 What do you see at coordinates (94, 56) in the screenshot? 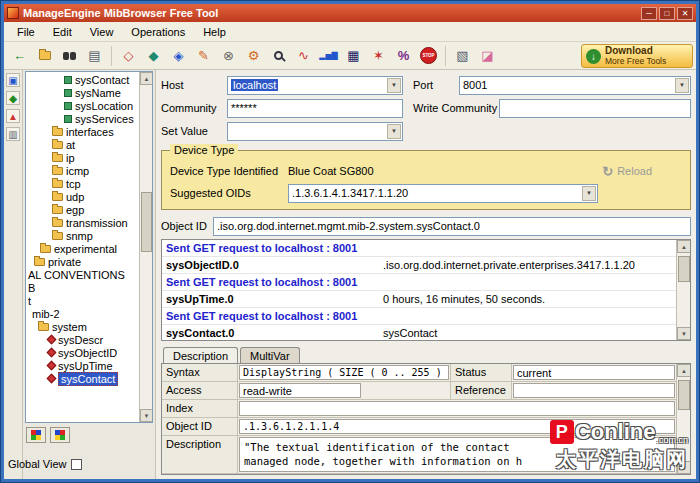
I see `print-icon: ▤` at bounding box center [94, 56].